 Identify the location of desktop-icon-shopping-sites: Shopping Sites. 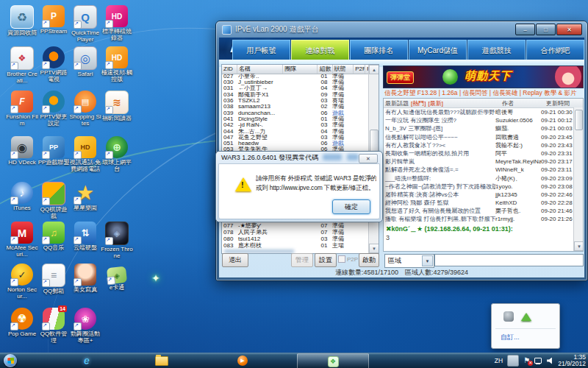
(85, 109).